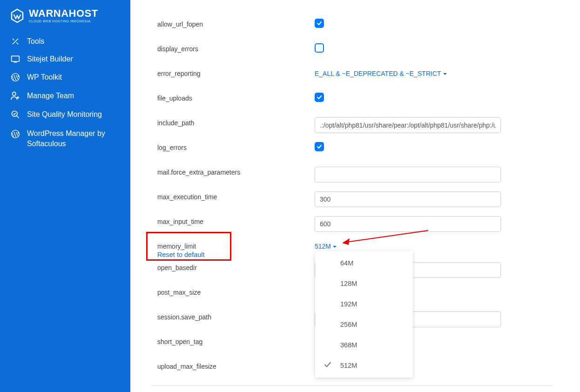  What do you see at coordinates (74, 96) in the screenshot?
I see `sidebar-item-label: Manage Team` at bounding box center [74, 96].